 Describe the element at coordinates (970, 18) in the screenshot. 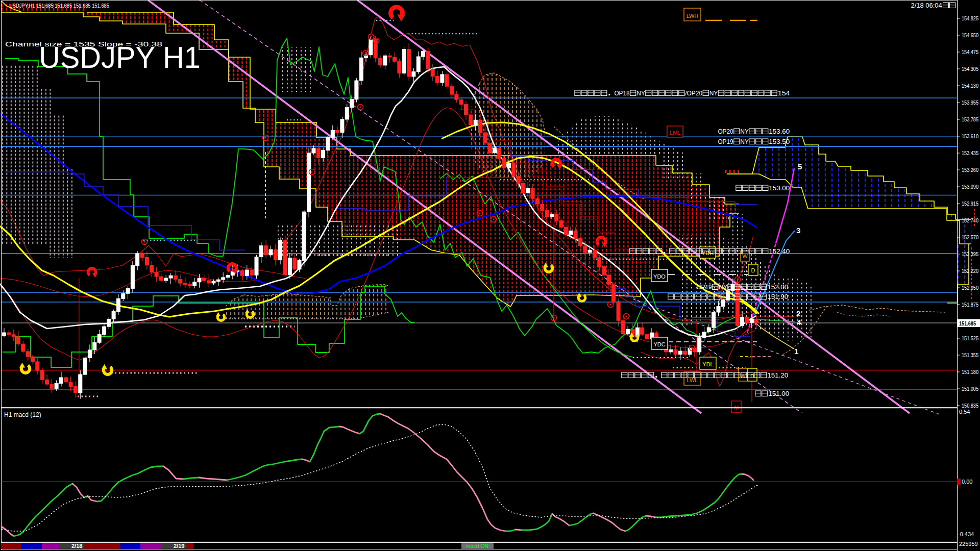

I see `svg-text: 154.825` at that location.